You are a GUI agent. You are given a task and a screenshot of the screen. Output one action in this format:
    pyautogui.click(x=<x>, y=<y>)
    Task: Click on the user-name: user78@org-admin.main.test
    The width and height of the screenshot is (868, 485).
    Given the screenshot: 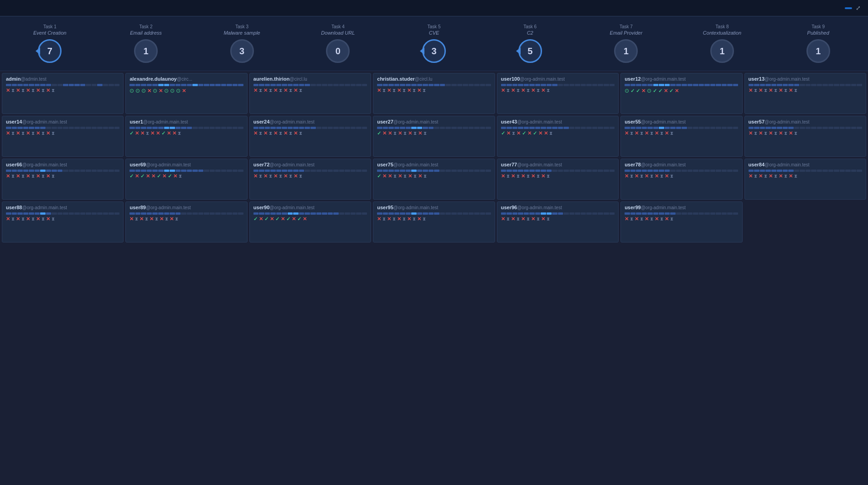 What is the action you would take?
    pyautogui.click(x=681, y=165)
    